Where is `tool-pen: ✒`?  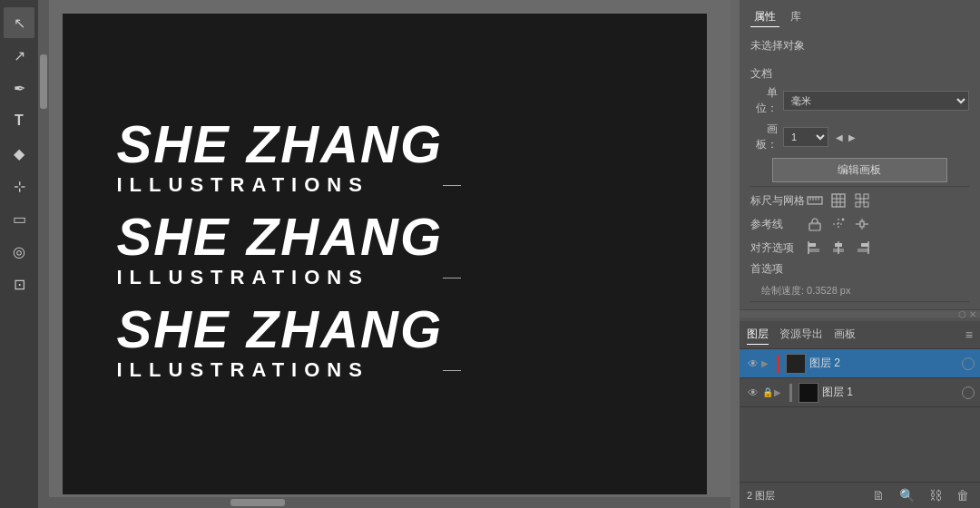
tool-pen: ✒ is located at coordinates (19, 88).